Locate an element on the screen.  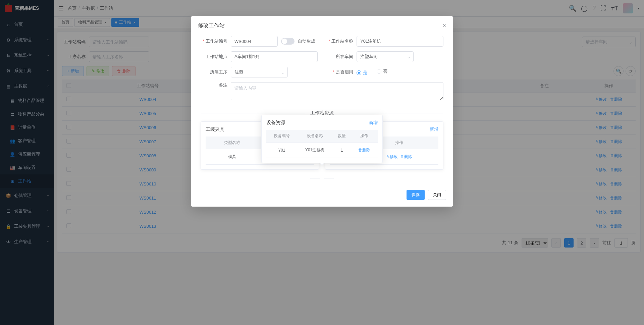
equipment-popover: 设备资源 新增 设备编号 设备名称 数量 操作 Y01 Y01注塑机 is located at coordinates (322, 139).